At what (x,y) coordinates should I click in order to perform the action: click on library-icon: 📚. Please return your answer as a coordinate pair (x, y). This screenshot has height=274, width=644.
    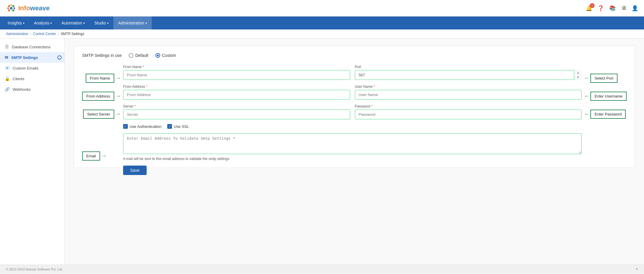
    Looking at the image, I should click on (612, 8).